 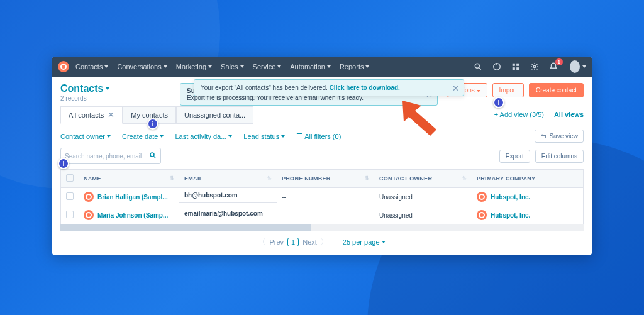 I want to click on filter-bar: Contact owner Create date Last activity …, so click(x=322, y=136).